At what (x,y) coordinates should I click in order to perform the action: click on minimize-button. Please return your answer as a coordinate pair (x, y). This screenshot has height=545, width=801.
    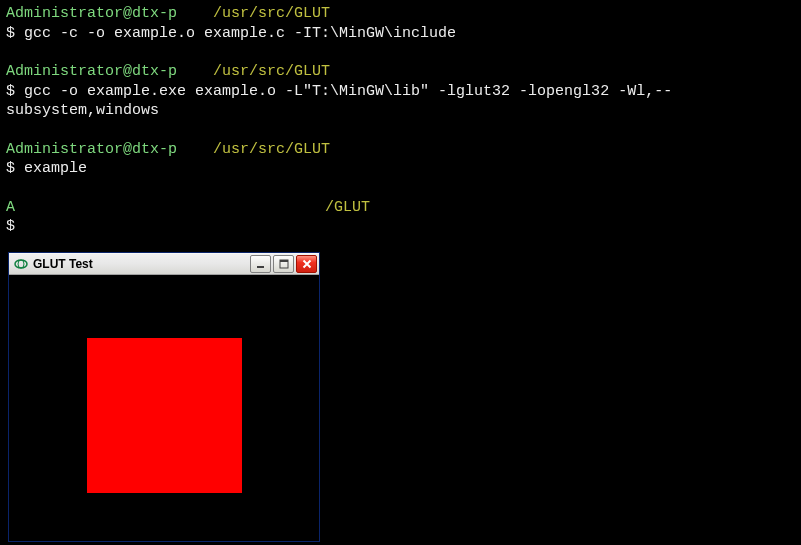
    Looking at the image, I should click on (260, 264).